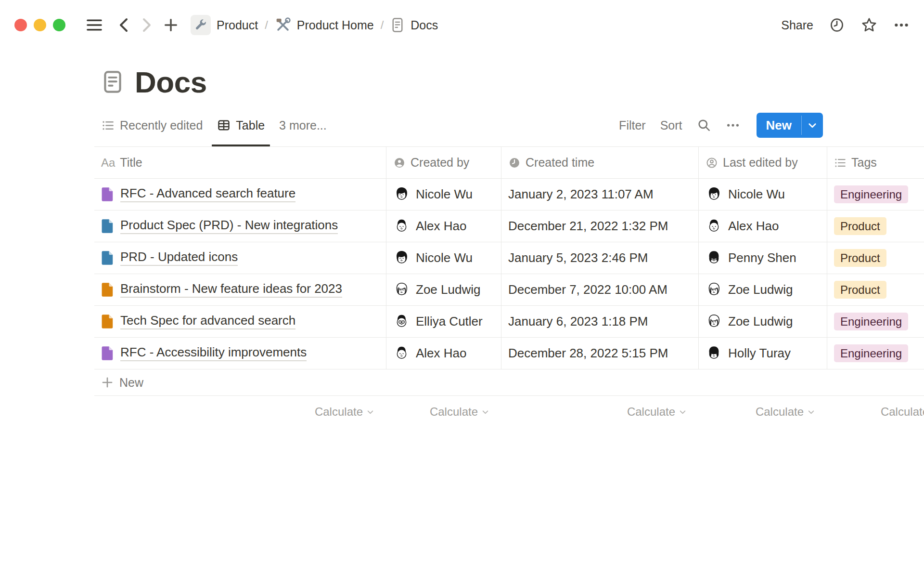 The height and width of the screenshot is (578, 924). I want to click on title-cell: Brainstorm - New feature ideas for 2023, so click(240, 290).